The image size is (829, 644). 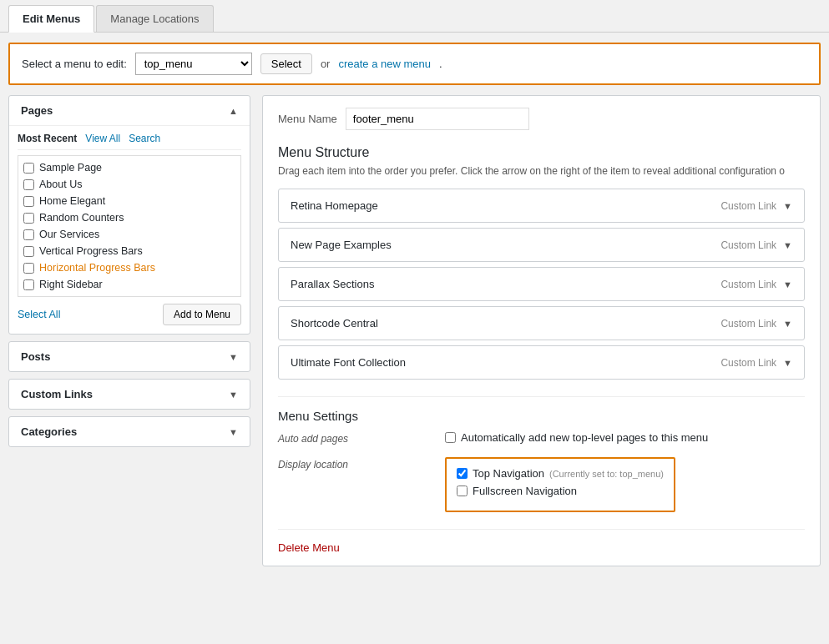 I want to click on pages-list: Sample Page About Us Home Elegant Random…, so click(x=129, y=226).